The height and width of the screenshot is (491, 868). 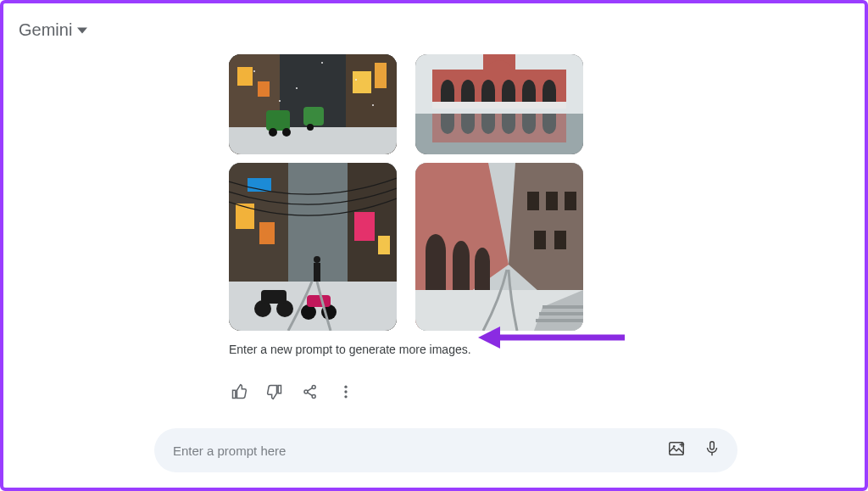 I want to click on more-options-button, so click(x=346, y=393).